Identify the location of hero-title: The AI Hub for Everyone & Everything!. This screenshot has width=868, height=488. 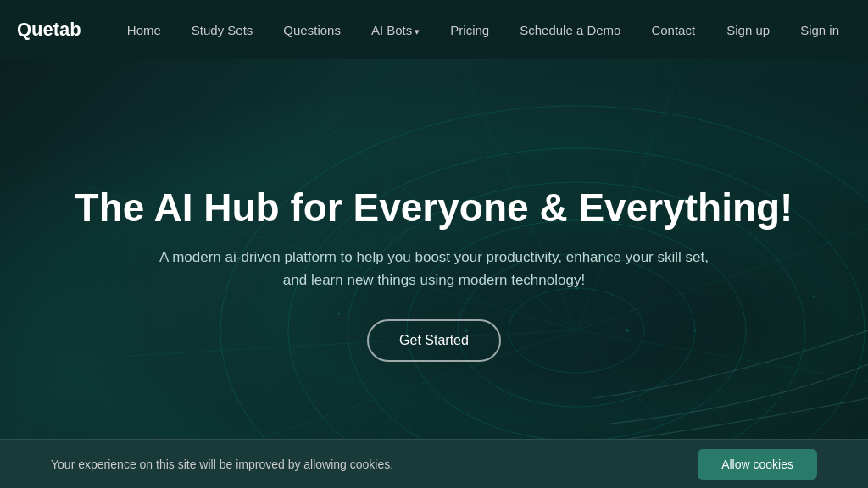
(434, 208).